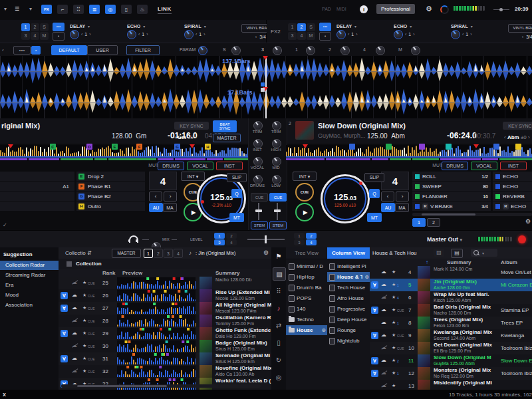 Image resolution: width=532 pixels, height=399 pixels. Describe the element at coordinates (53, 146) in the screenshot. I see `deck1-hot-cue-marker: C` at that location.